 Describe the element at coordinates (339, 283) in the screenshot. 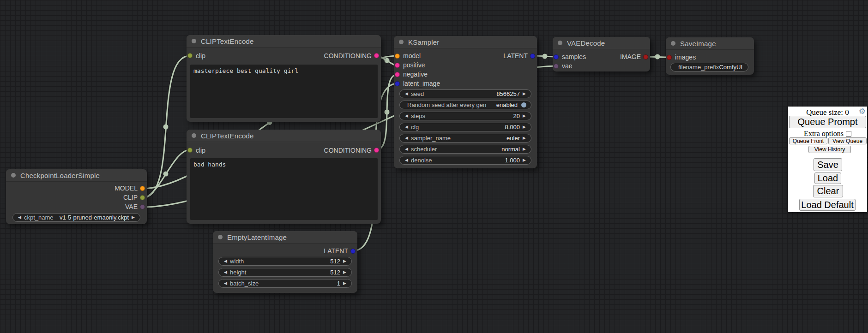

I see `widget-value: 1` at that location.